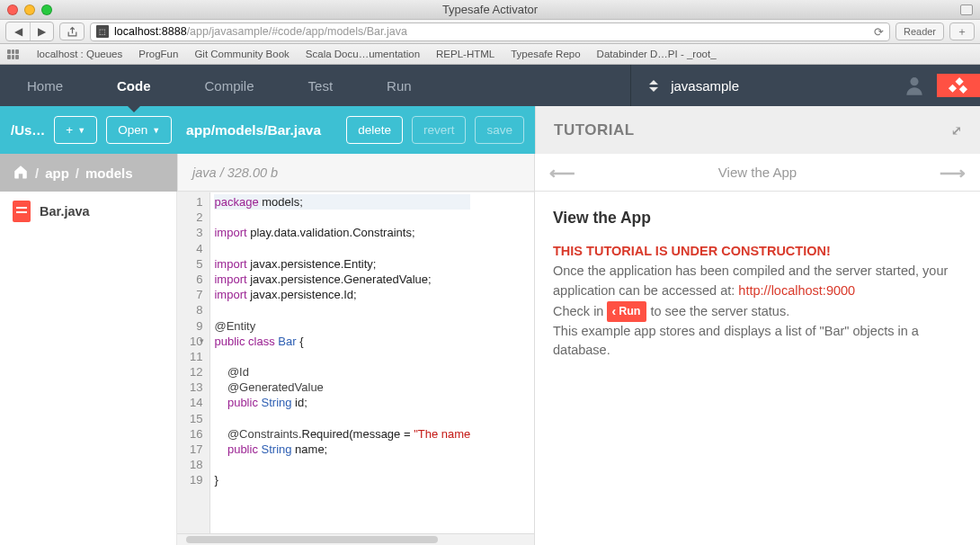 This screenshot has height=545, width=980. I want to click on sort-icon, so click(654, 86).